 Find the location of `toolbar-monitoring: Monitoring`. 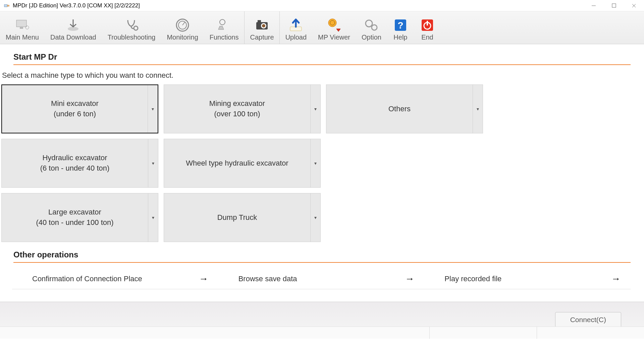

toolbar-monitoring: Monitoring is located at coordinates (182, 27).